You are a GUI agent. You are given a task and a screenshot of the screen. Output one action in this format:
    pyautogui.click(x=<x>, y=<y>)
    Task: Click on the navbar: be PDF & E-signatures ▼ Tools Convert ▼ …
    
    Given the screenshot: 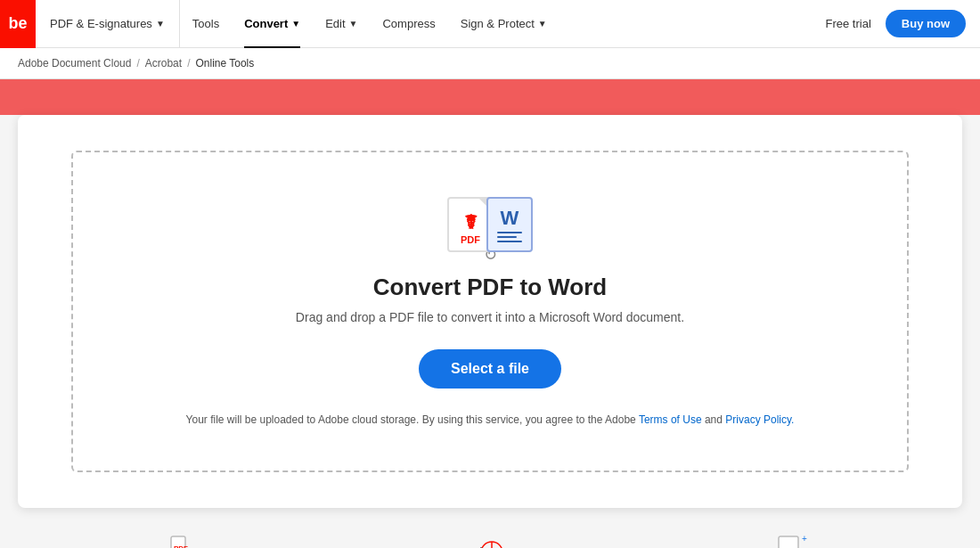 What is the action you would take?
    pyautogui.click(x=490, y=24)
    